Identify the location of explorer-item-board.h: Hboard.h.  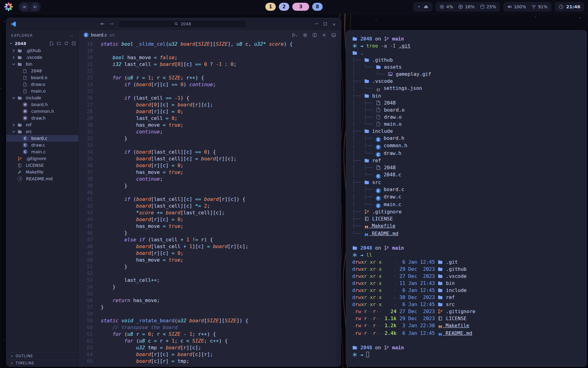
(42, 105).